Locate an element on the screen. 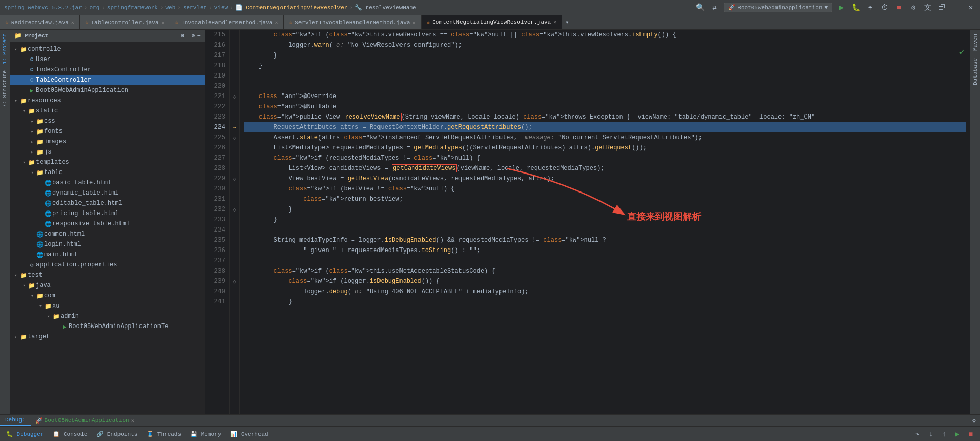 The width and height of the screenshot is (980, 441). line-number: 239 is located at coordinates (217, 281).